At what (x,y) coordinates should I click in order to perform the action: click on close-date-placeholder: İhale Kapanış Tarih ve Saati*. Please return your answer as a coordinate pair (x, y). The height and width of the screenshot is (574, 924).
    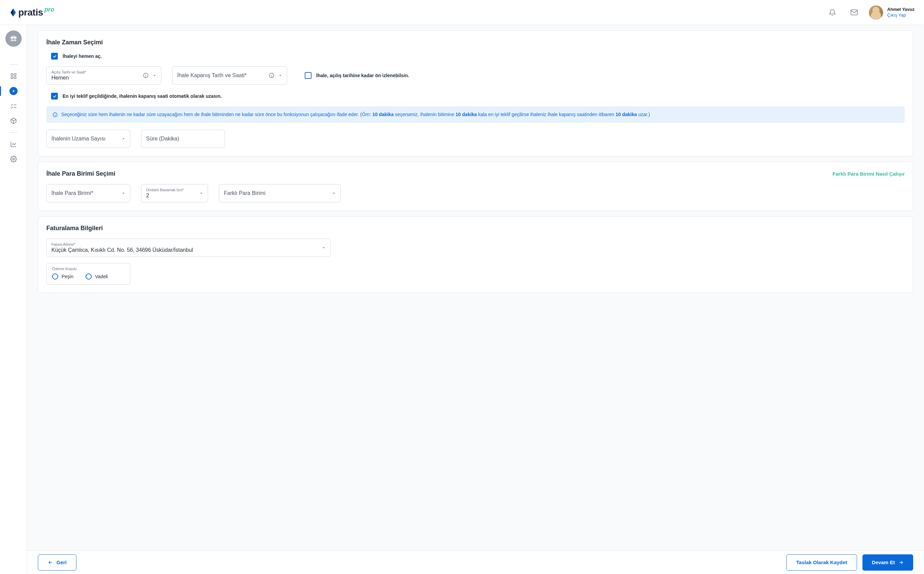
    Looking at the image, I should click on (230, 76).